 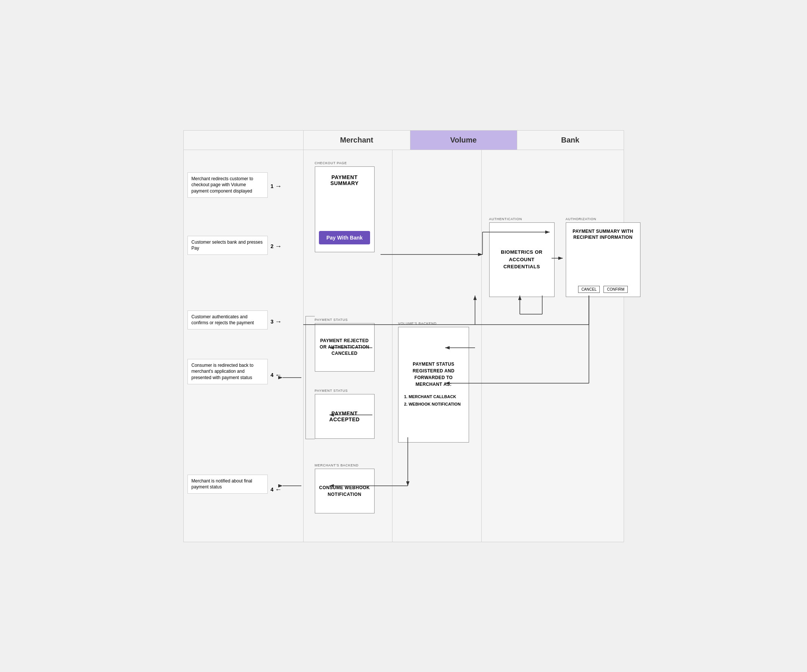 I want to click on checkout-page-group: CHECKOUT PAGE PAYMENT SUMMARY Pay With B…, so click(x=345, y=207).